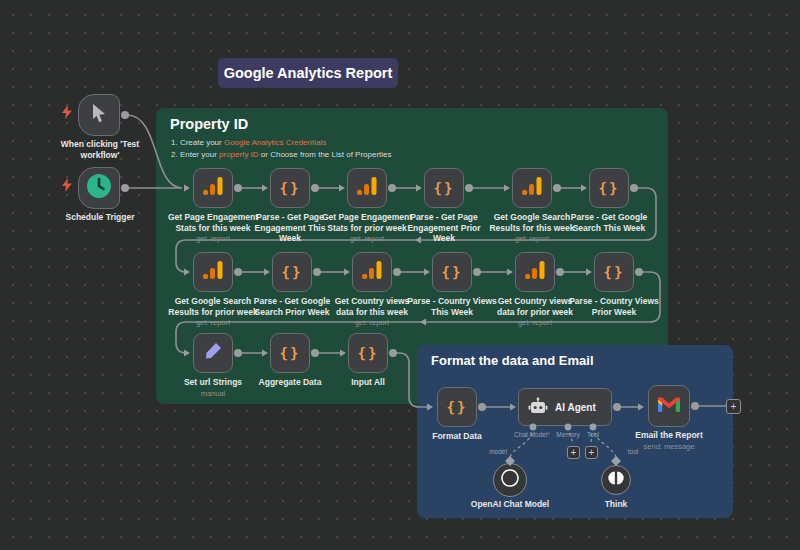  Describe the element at coordinates (100, 150) in the screenshot. I see `node-label: When clicking 'Test workflow'` at that location.